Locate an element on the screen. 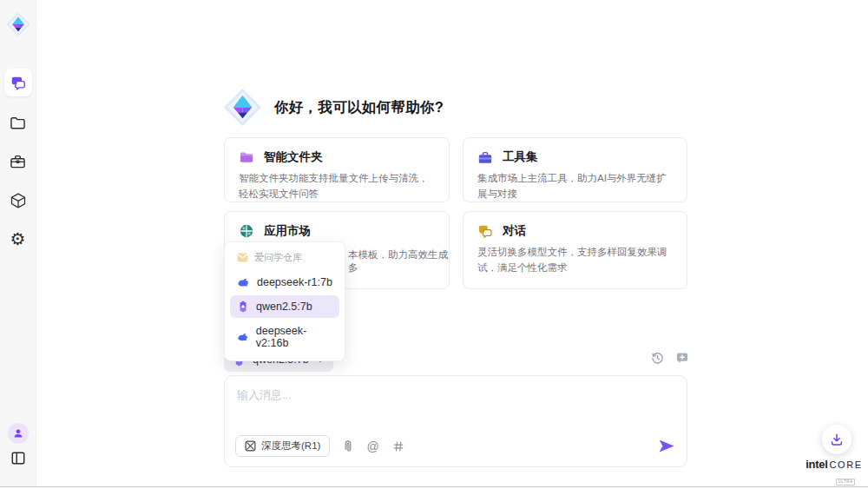 The image size is (868, 489). model-dropdown: 爱问学仓库 deepseek-r1:7b qwen2.5:7b deepseek… is located at coordinates (285, 301).